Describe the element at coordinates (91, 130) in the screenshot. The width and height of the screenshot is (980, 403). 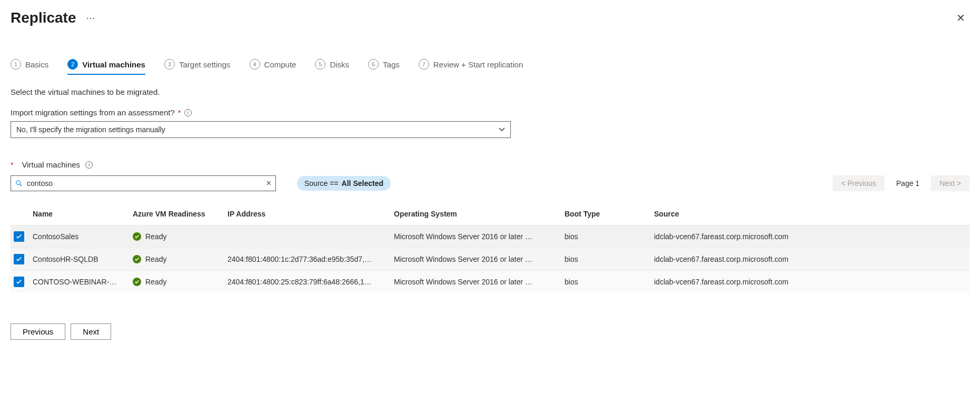
I see `dropdown-value: No, I'll specify the migration settings …` at that location.